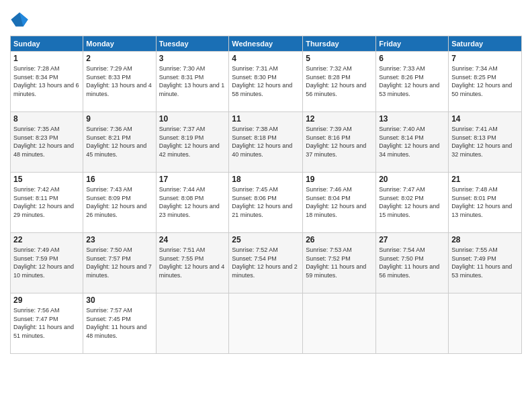 The width and height of the screenshot is (532, 411). I want to click on col-monday: Monday, so click(120, 44).